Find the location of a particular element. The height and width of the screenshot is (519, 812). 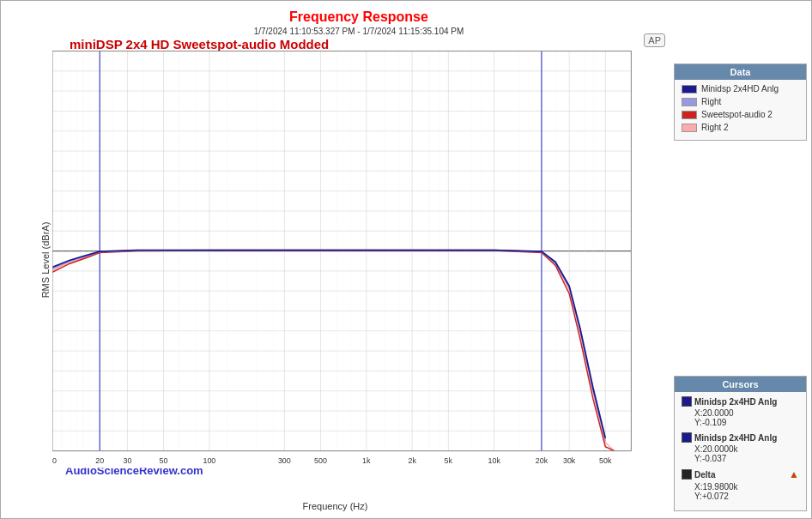

chart-title: Frequency Response is located at coordinates (359, 17).